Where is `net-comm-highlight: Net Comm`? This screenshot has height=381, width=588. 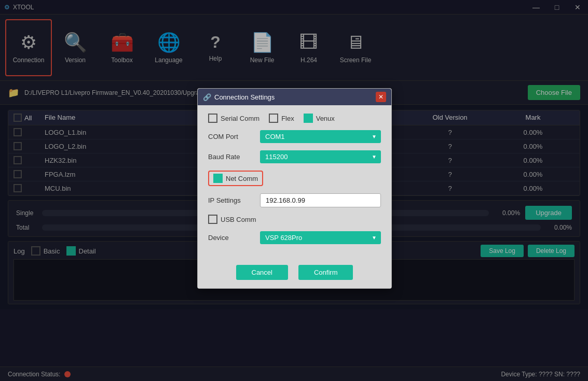 net-comm-highlight: Net Comm is located at coordinates (236, 178).